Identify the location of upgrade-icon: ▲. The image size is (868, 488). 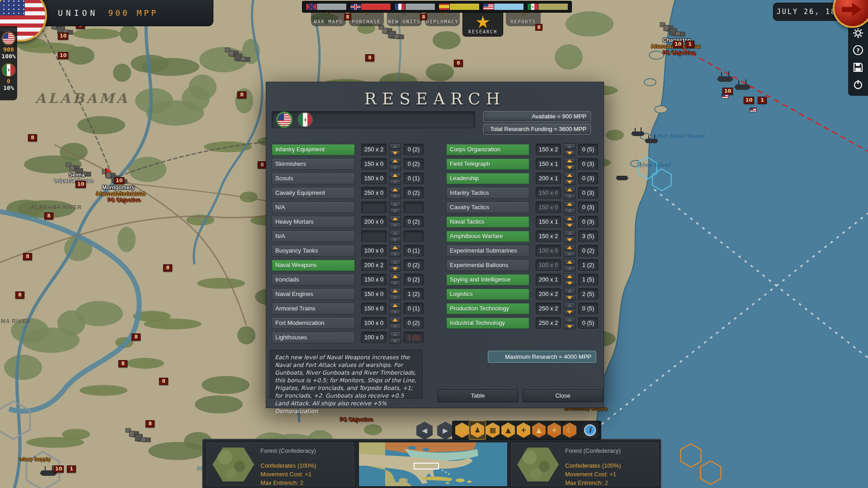
(508, 430).